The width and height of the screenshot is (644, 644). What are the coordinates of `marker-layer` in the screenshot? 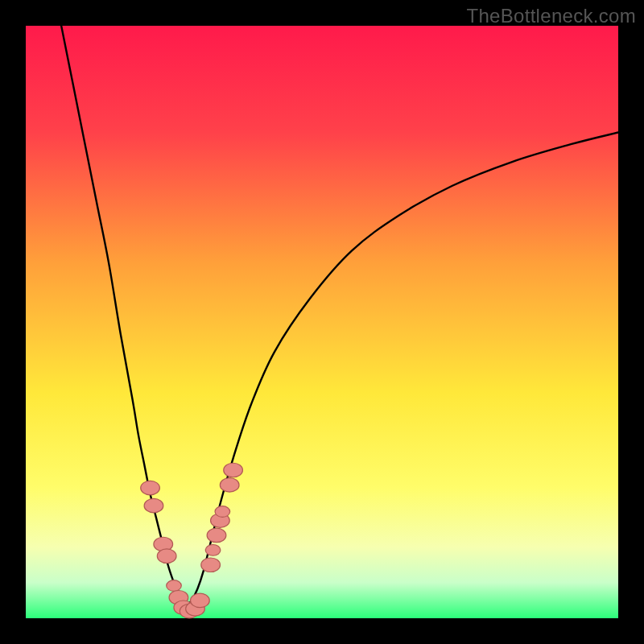 It's located at (192, 541).